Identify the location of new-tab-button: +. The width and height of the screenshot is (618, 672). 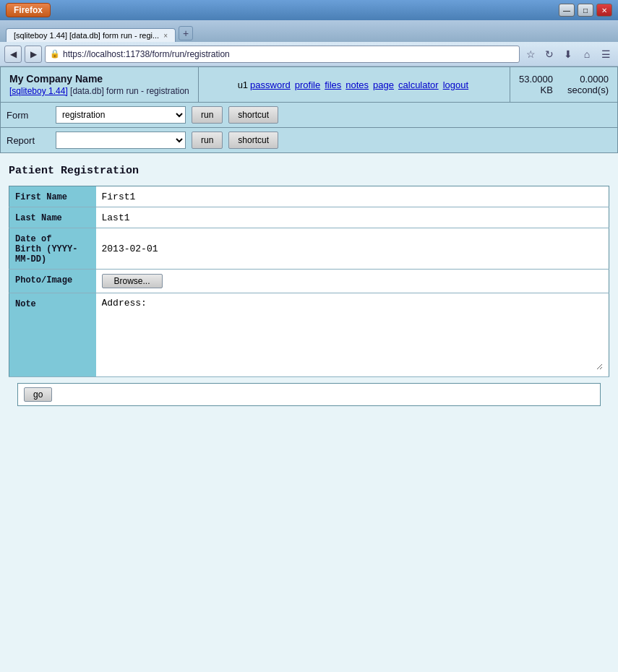
(186, 33).